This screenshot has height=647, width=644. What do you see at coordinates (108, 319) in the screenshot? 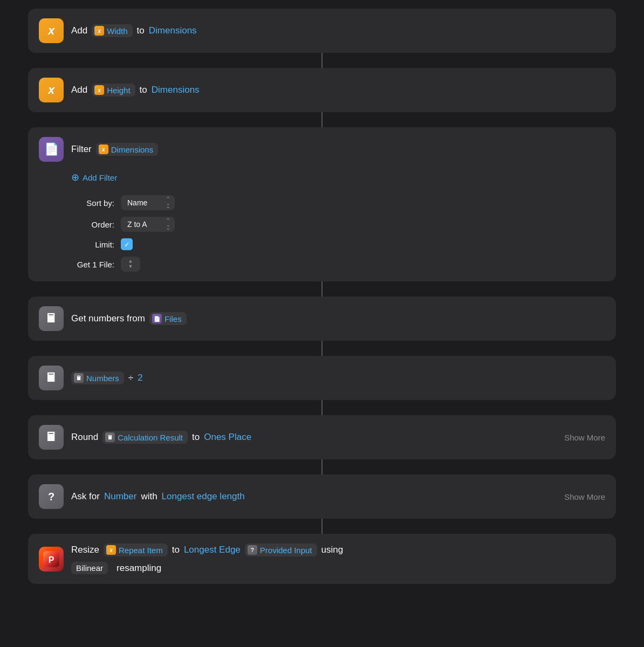
I see `get-numbers-label: Get numbers from` at bounding box center [108, 319].